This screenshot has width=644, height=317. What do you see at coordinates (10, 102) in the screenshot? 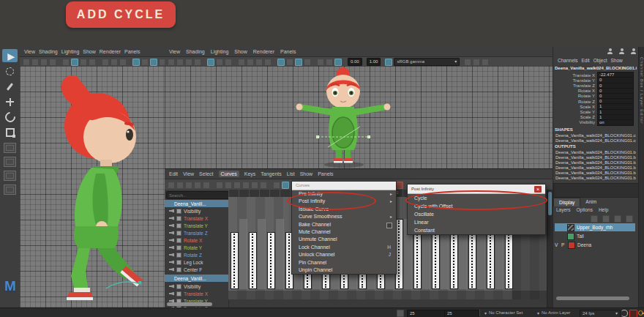
I see `move-tool-button` at bounding box center [10, 102].